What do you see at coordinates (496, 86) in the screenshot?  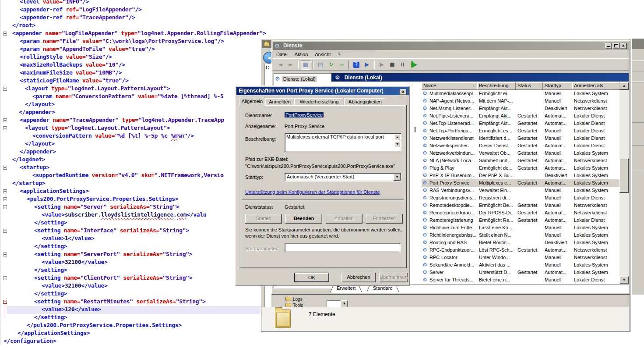 I see `column-header-beschreibung: Beschreibung` at bounding box center [496, 86].